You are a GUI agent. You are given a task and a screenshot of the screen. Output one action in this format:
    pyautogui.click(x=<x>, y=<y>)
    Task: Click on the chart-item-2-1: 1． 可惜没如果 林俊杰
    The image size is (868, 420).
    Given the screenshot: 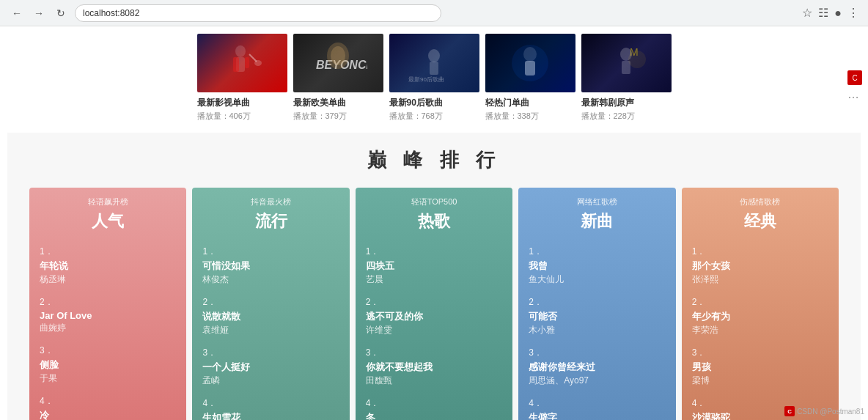 What is the action you would take?
    pyautogui.click(x=271, y=265)
    